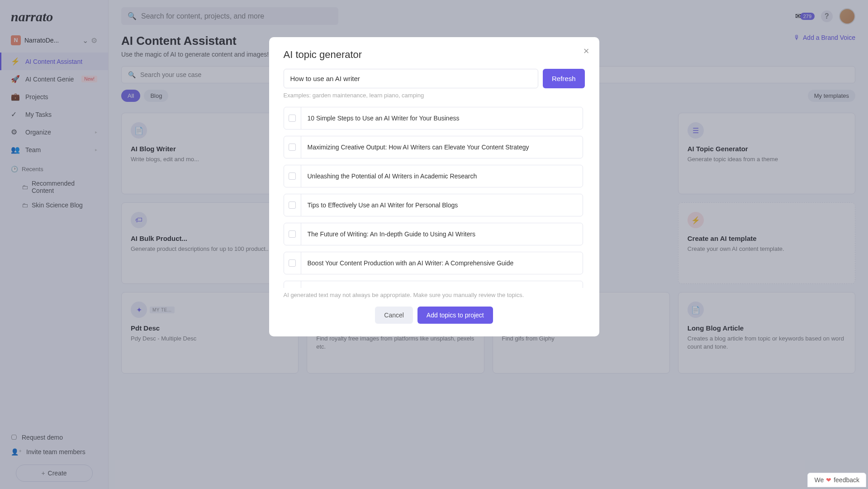 The image size is (868, 489). I want to click on topic-text: AI Writers and SEO: How to Improve Your …, so click(442, 285).